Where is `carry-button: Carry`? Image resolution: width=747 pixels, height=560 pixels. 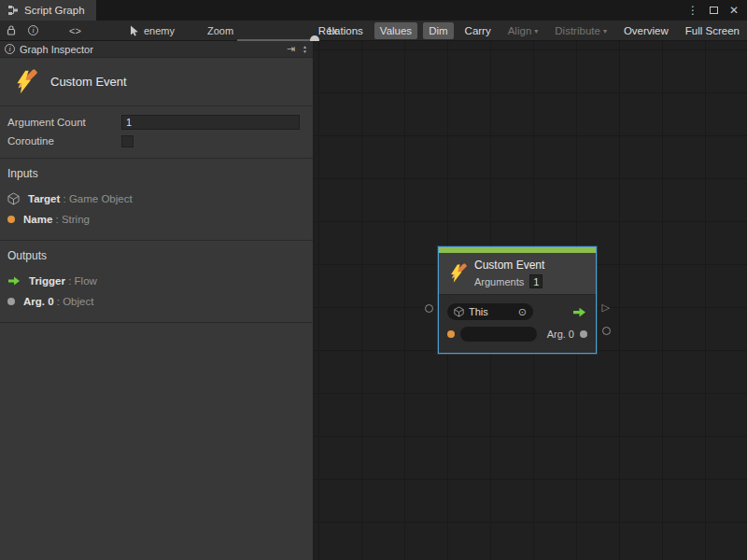 carry-button: Carry is located at coordinates (478, 31).